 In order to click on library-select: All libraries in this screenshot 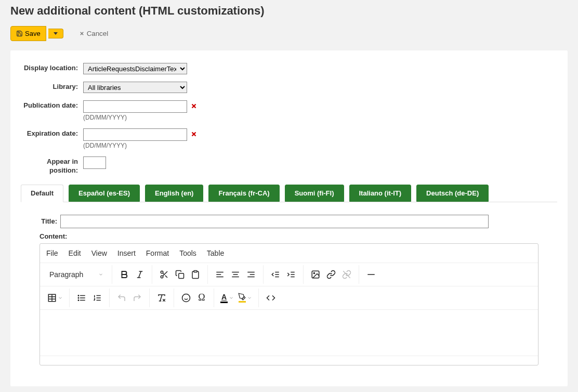, I will do `click(135, 87)`.